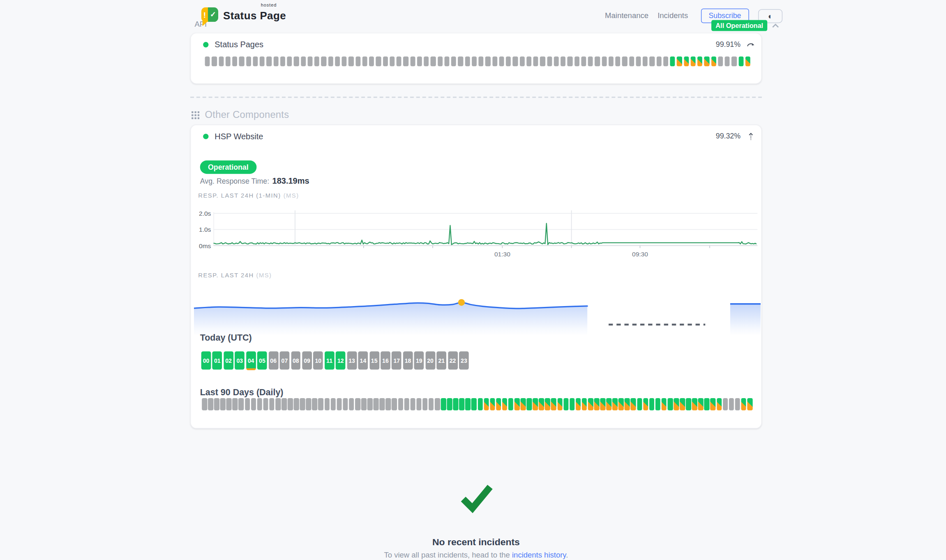  What do you see at coordinates (430, 360) in the screenshot?
I see `hour-block: 20` at bounding box center [430, 360].